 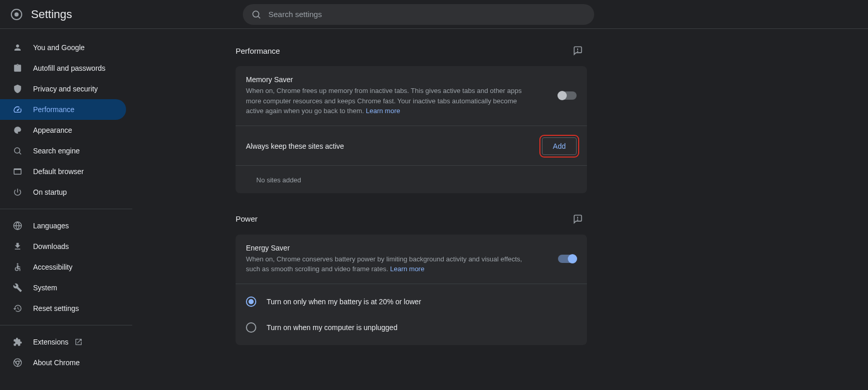 I want to click on app-header: Settings, so click(x=434, y=14).